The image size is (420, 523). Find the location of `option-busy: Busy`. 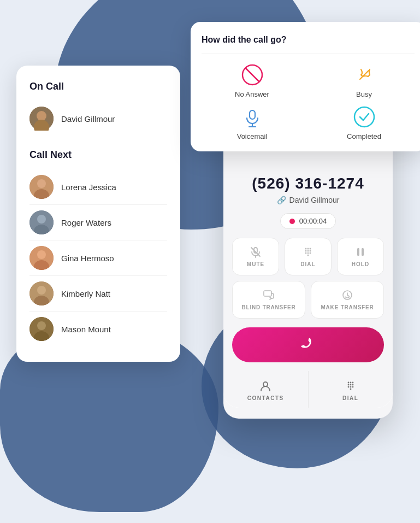

option-busy: Busy is located at coordinates (364, 81).